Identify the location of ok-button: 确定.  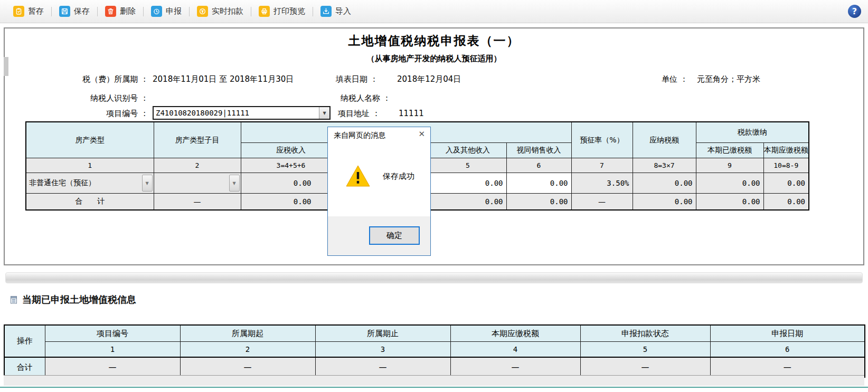
(394, 235).